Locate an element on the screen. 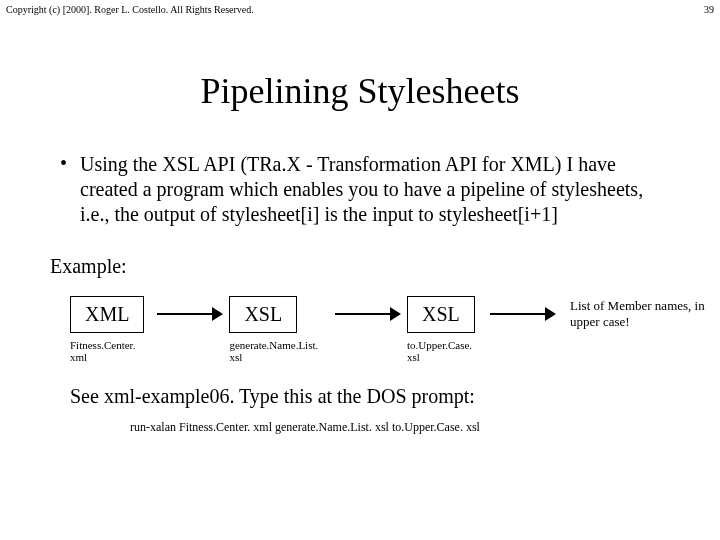  footer-text: See xml-example06. Type this at the DOS … is located at coordinates (395, 396).